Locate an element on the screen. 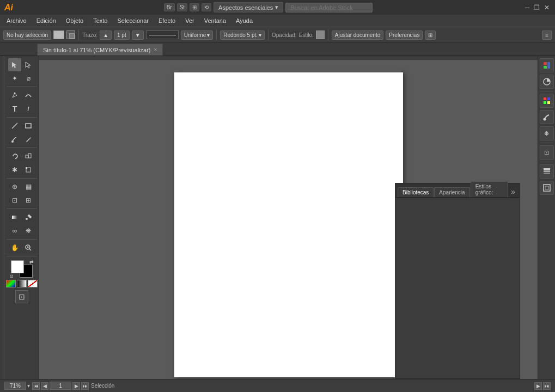 This screenshot has width=555, height=392. menu-efecto: Efecto is located at coordinates (167, 21).